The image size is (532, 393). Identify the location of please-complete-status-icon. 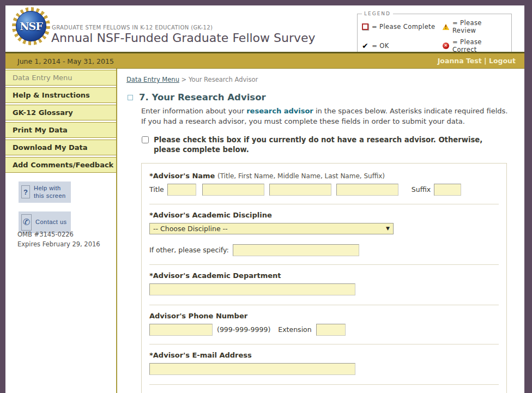
(130, 98).